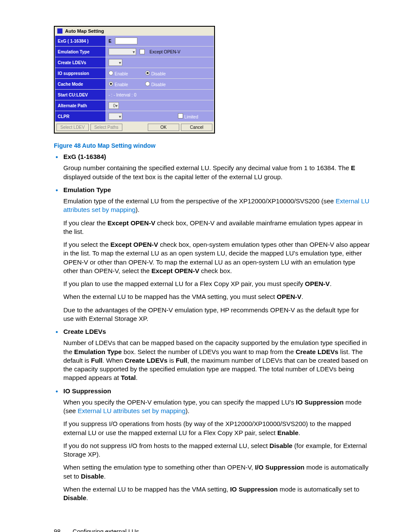  What do you see at coordinates (134, 80) in the screenshot?
I see `auto-map-setting-dialog: Auto Map Setting ExG ( 1-16384 ) E Emula…` at bounding box center [134, 80].